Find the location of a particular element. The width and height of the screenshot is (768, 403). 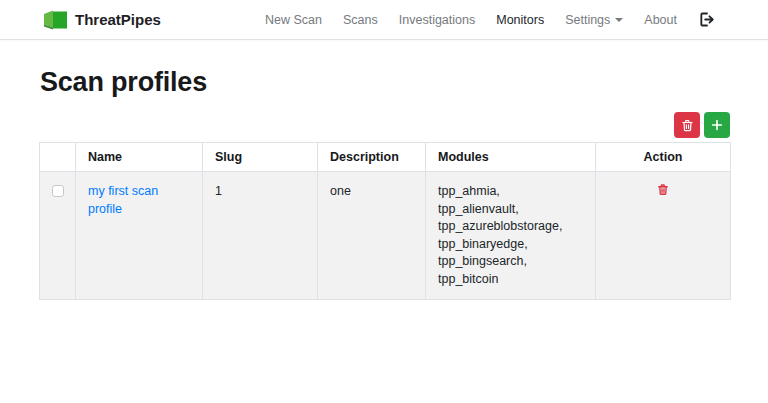

sign-out-icon is located at coordinates (707, 20).